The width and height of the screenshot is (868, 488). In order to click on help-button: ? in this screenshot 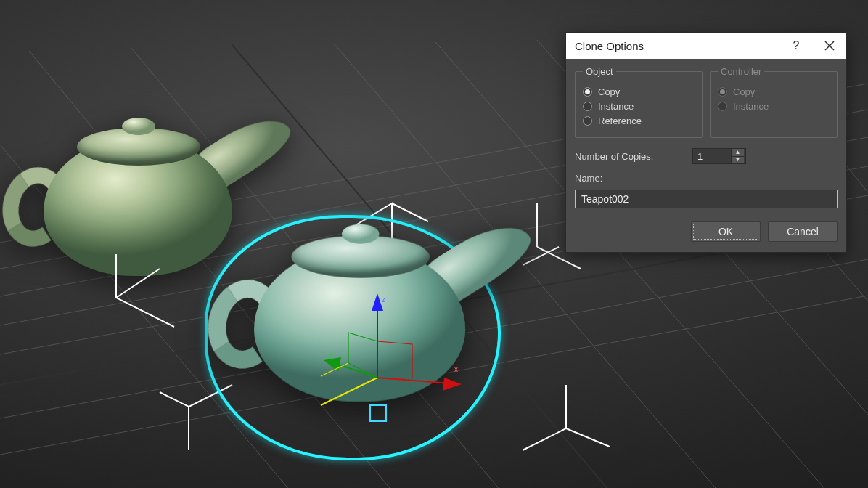, I will do `click(796, 46)`.